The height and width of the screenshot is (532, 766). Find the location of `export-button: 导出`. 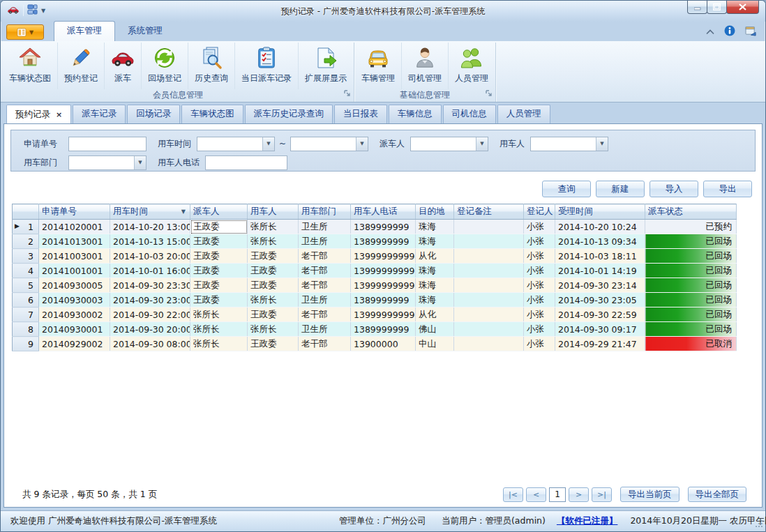

export-button: 导出 is located at coordinates (728, 189).